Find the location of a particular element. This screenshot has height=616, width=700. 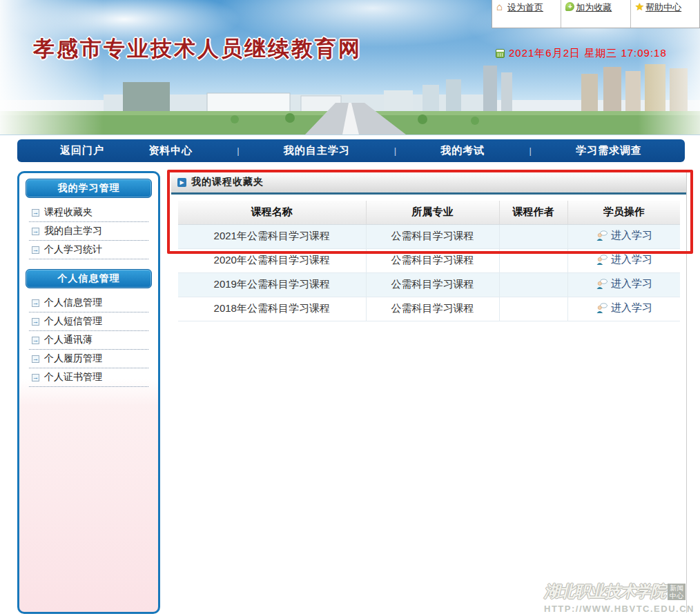

sidebar-item-label: 课程收藏夹 is located at coordinates (68, 212).